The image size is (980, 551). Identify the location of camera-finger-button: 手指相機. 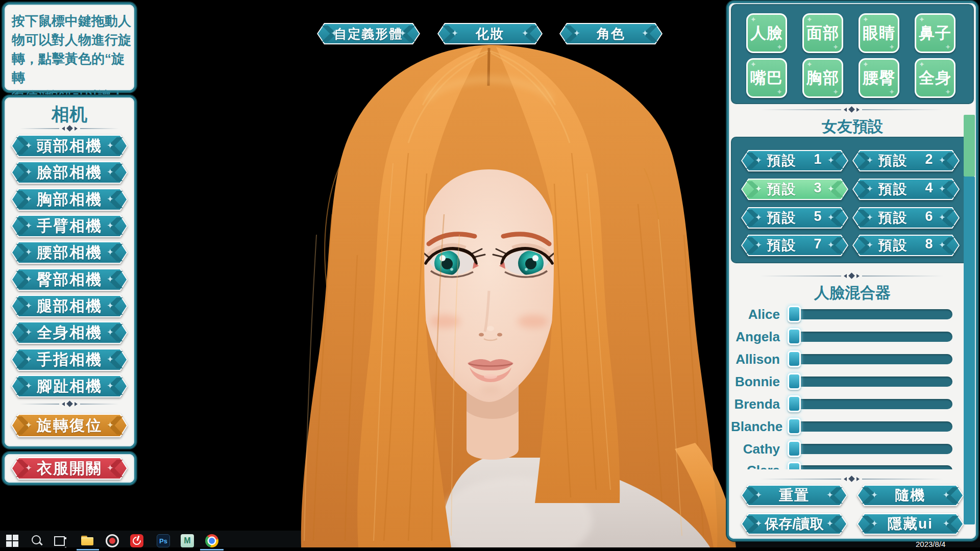
(69, 360).